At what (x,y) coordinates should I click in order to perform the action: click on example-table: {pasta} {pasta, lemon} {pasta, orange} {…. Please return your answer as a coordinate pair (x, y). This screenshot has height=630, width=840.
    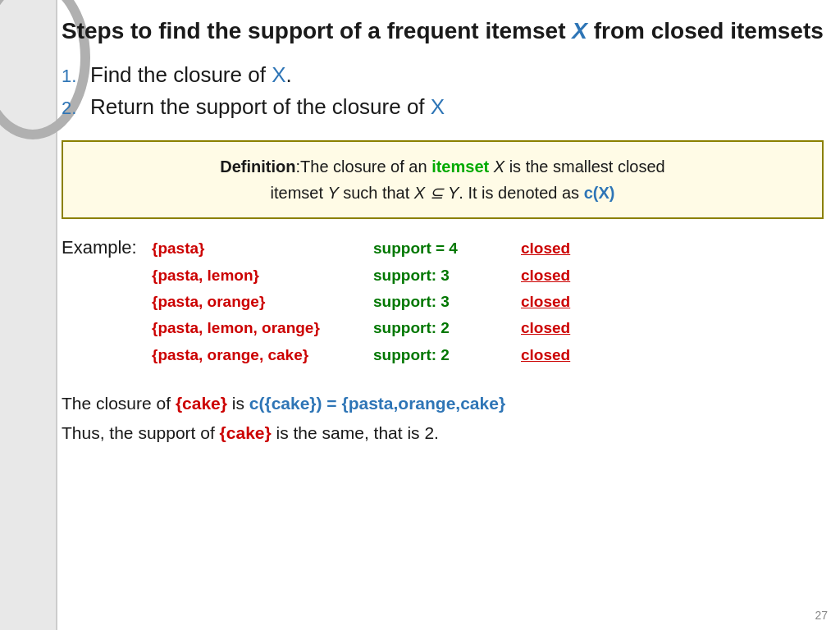
    Looking at the image, I should click on (377, 302).